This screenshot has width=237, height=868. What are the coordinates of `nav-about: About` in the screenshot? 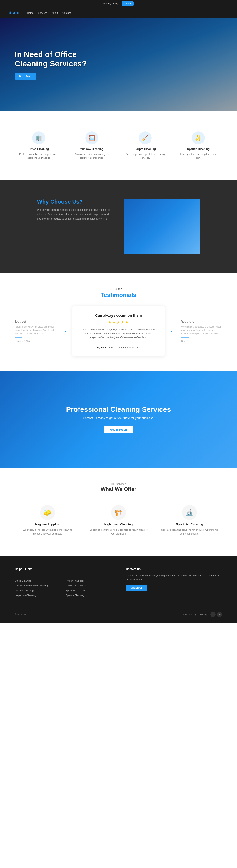 It's located at (55, 13).